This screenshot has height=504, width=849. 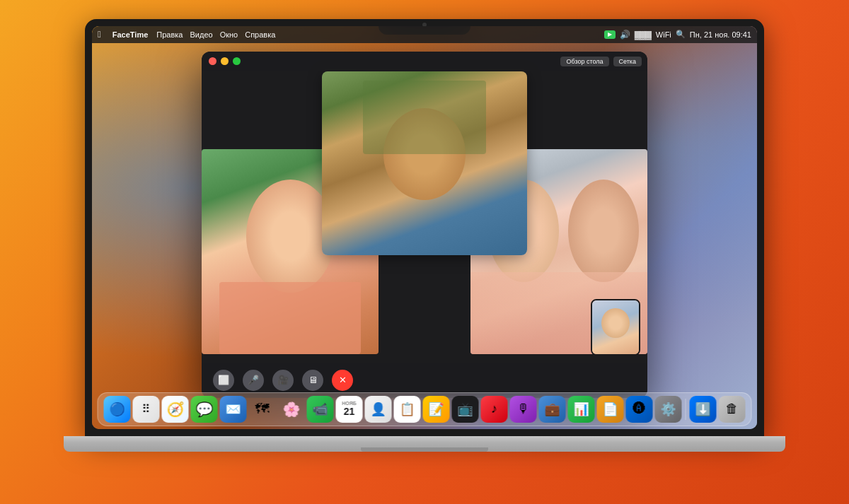 What do you see at coordinates (350, 409) in the screenshot?
I see `dock-calendar: НОЯБ 21` at bounding box center [350, 409].